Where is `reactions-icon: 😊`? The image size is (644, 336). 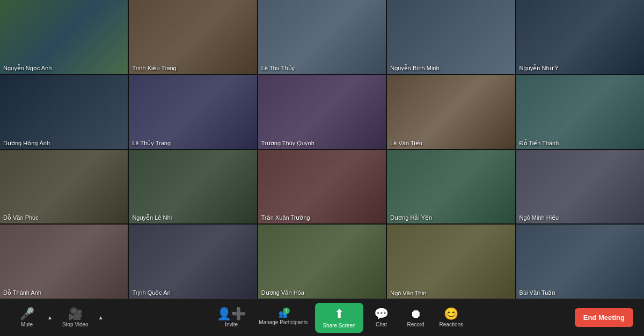
reactions-icon: 😊 is located at coordinates (451, 314).